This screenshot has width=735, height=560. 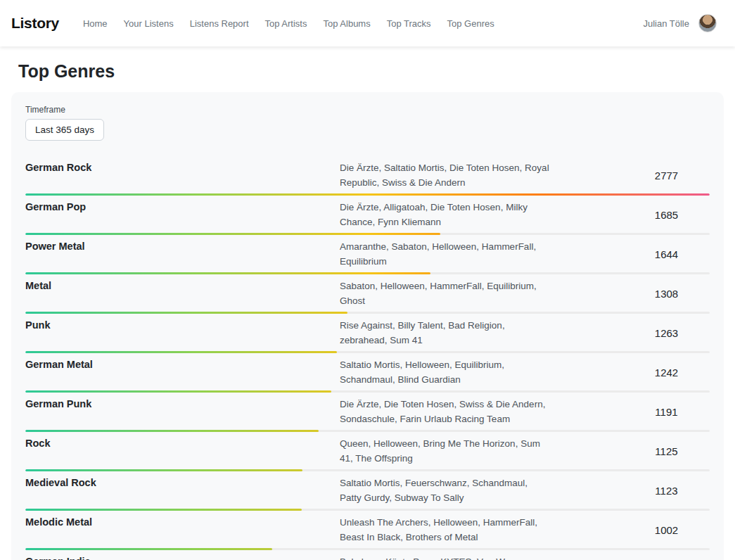 I want to click on genre-row-content: PunkRise Against, Billy Talent, Bad Reli…, so click(x=367, y=332).